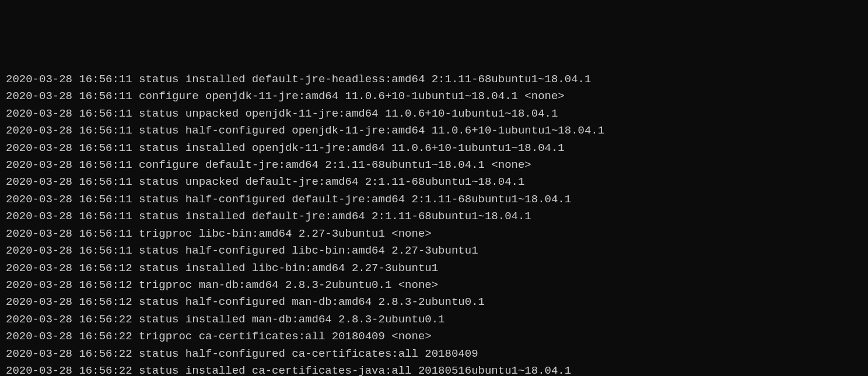  Describe the element at coordinates (434, 286) in the screenshot. I see `log-line: 2020-03-28 16:56:12 trigproc man-db:amd6…` at that location.